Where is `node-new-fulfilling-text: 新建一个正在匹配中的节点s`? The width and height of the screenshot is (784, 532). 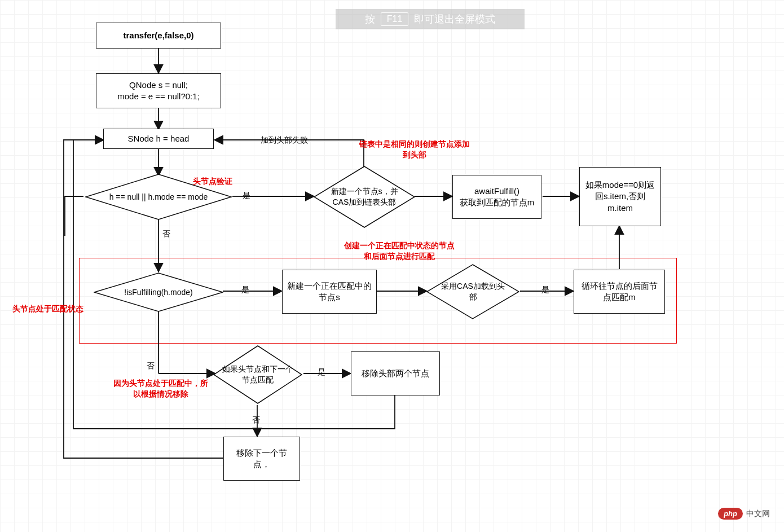
node-new-fulfilling-text: 新建一个正在匹配中的节点s is located at coordinates (329, 292).